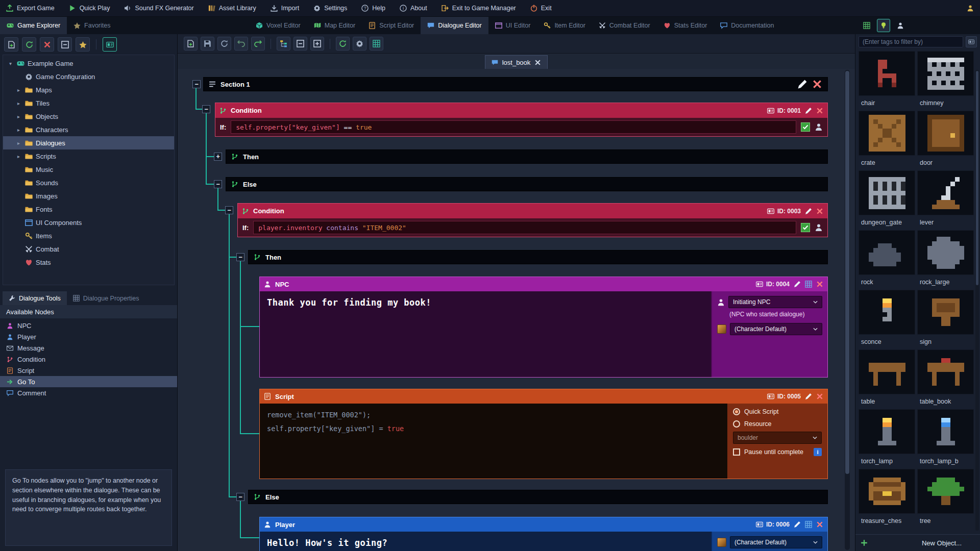  Describe the element at coordinates (884, 26) in the screenshot. I see `library-tab-objects` at that location.